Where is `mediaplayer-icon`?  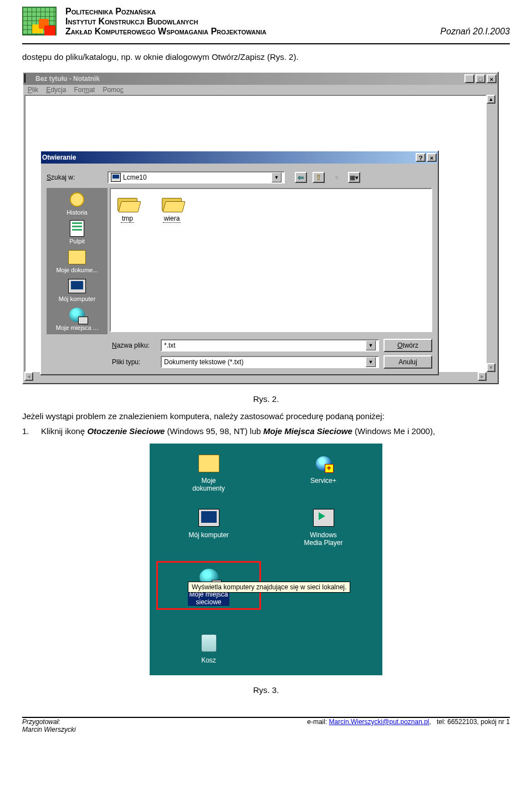
mediaplayer-icon is located at coordinates (324, 518).